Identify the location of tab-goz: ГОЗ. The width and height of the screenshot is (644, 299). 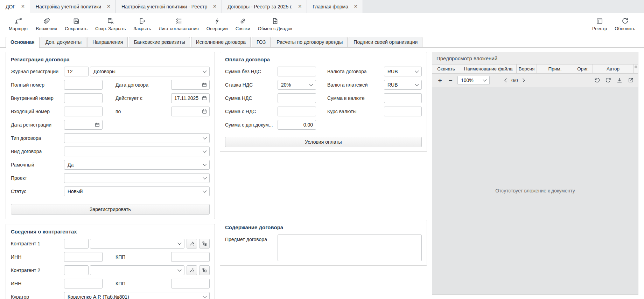
(261, 42).